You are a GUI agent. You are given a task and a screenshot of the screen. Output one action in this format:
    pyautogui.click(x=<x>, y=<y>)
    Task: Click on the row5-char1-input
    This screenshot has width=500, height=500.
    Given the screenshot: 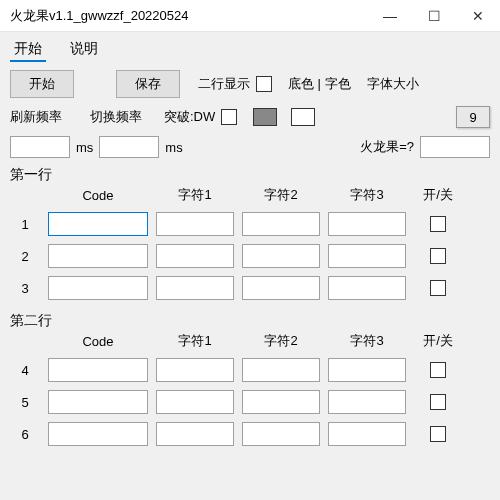 What is the action you would take?
    pyautogui.click(x=195, y=402)
    